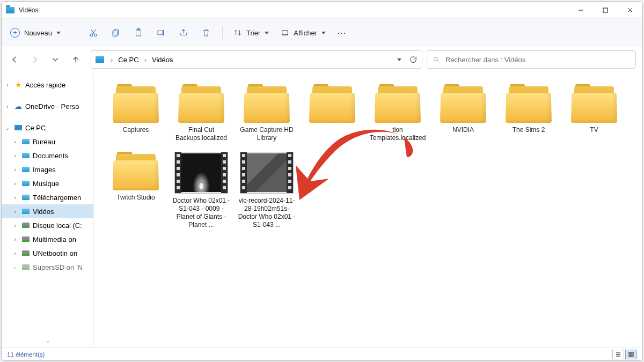 This screenshot has width=644, height=362. Describe the element at coordinates (267, 113) in the screenshot. I see `folder-item: Game Capture HD Library` at that location.